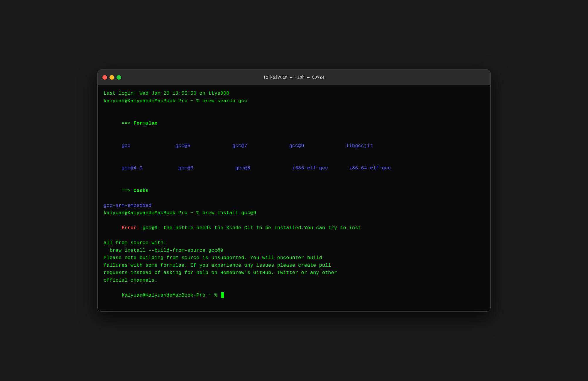  Describe the element at coordinates (294, 124) in the screenshot. I see `line-formulae-header: ==> Formulae` at that location.